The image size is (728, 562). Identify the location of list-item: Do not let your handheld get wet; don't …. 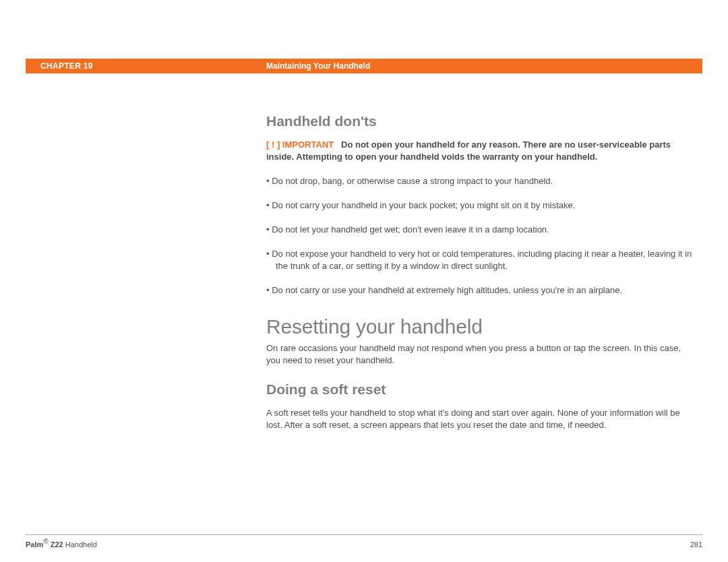
(481, 230).